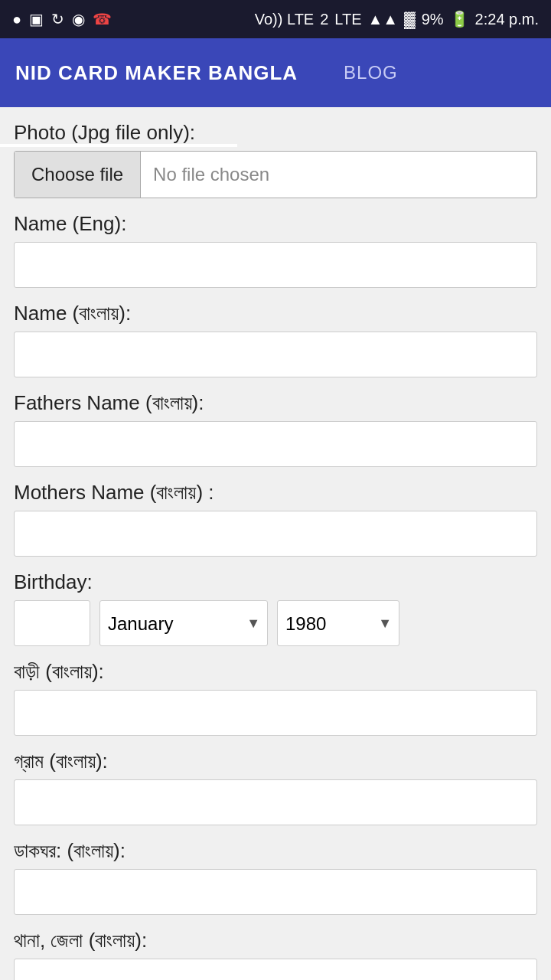  Describe the element at coordinates (276, 713) in the screenshot. I see `bari-input` at that location.